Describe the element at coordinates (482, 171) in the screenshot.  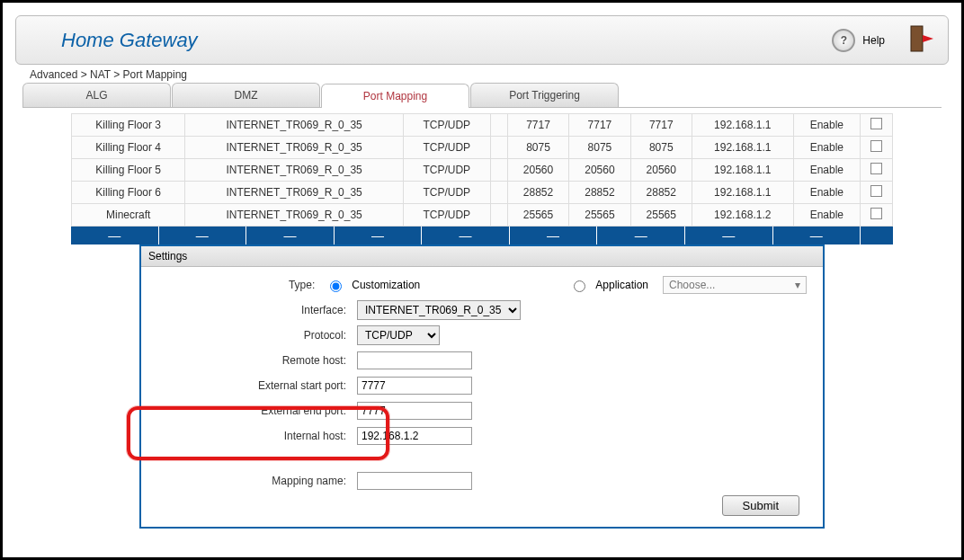
I see `table-row: Killing Floor 5INTERNET_TR069_R_0_35TCP/…` at that location.